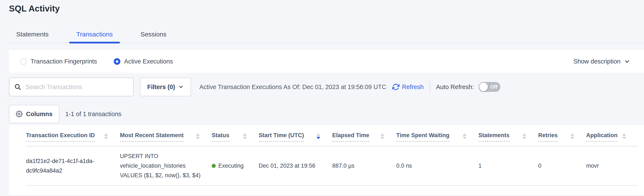  Describe the element at coordinates (235, 137) in the screenshot. I see `column-header-status: Status` at that location.